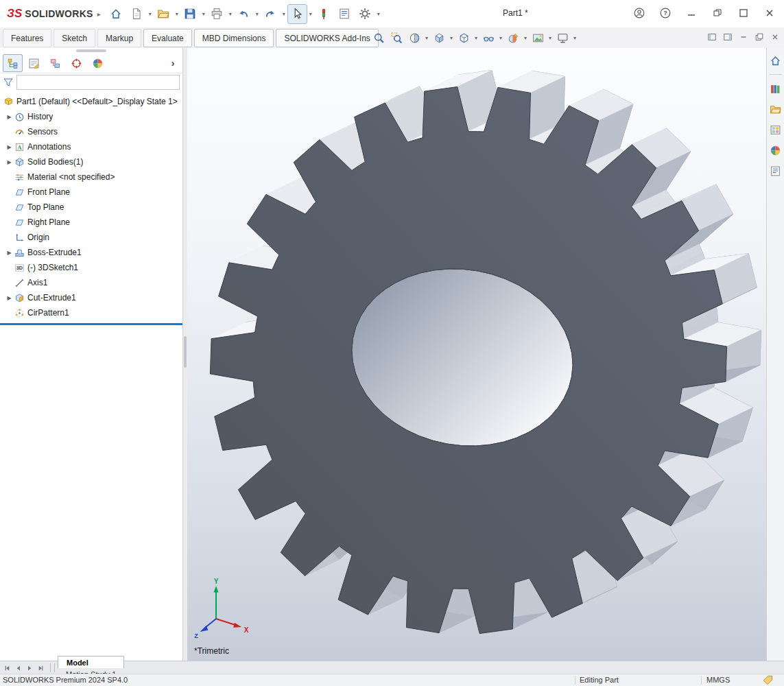 This screenshot has width=784, height=686. What do you see at coordinates (396, 38) in the screenshot?
I see `zoom-to-area-button` at bounding box center [396, 38].